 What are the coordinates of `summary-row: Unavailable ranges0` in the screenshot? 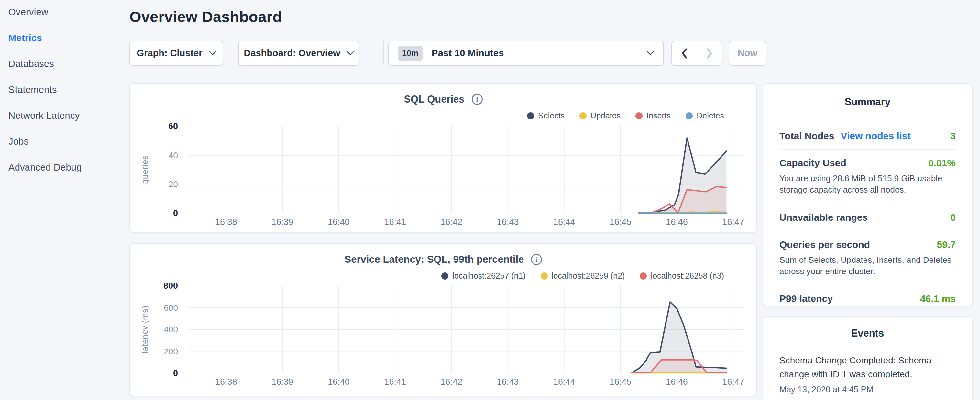 It's located at (867, 217).